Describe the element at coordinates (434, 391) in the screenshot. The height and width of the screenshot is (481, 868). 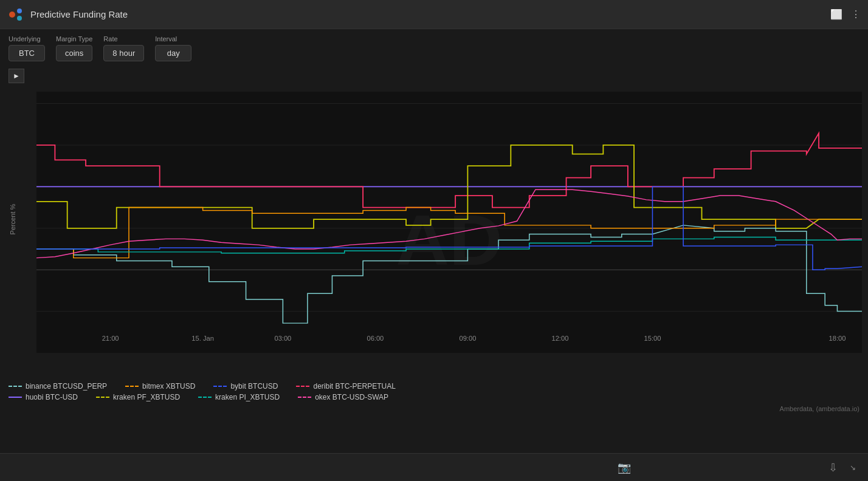
I see `legend: binance BTCUSD_PERP bitmex XBTUSD bybit …` at that location.